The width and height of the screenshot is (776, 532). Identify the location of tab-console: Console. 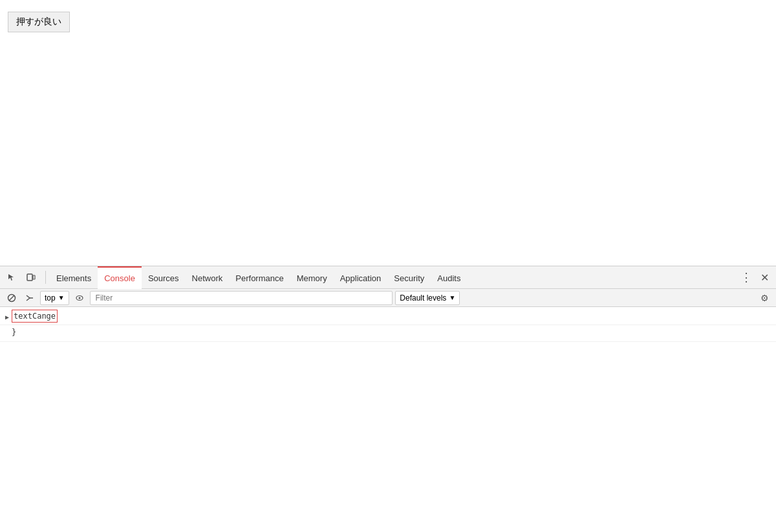
(120, 278).